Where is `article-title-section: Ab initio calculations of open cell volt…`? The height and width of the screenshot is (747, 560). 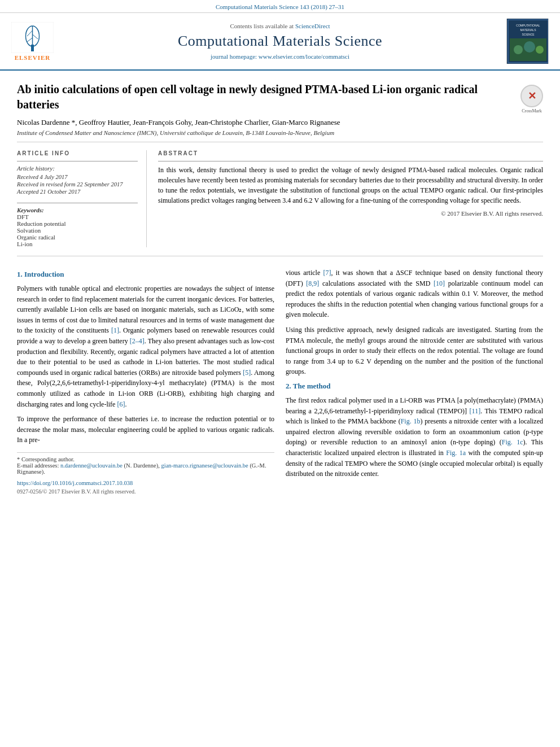
article-title-section: Ab initio calculations of open cell volt… is located at coordinates (280, 112).